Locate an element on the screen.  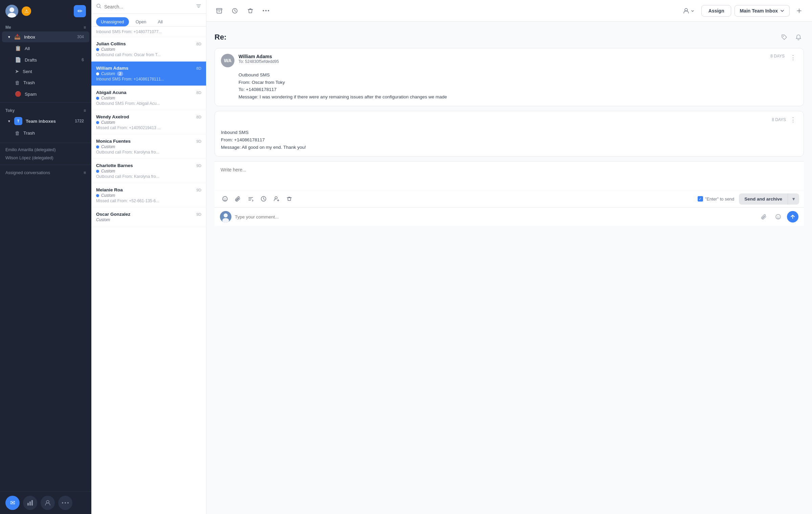
nav-chart-button is located at coordinates (30, 503).